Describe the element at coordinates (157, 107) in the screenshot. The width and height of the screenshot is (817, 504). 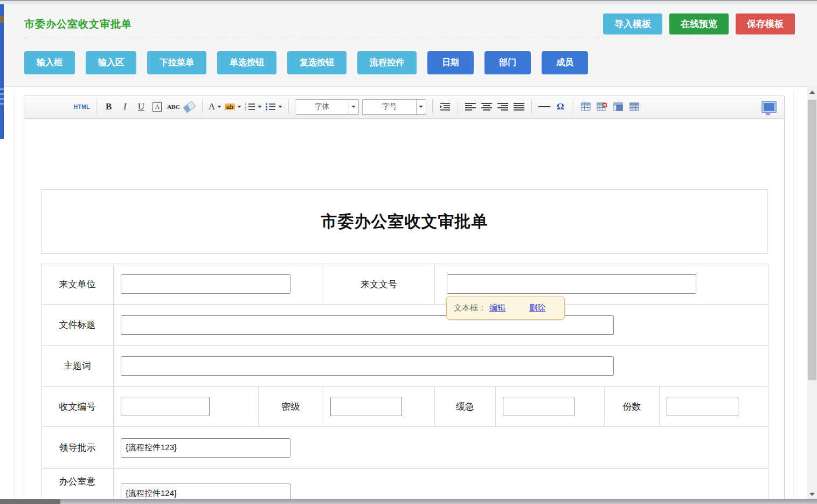
I see `font-border-button: A` at that location.